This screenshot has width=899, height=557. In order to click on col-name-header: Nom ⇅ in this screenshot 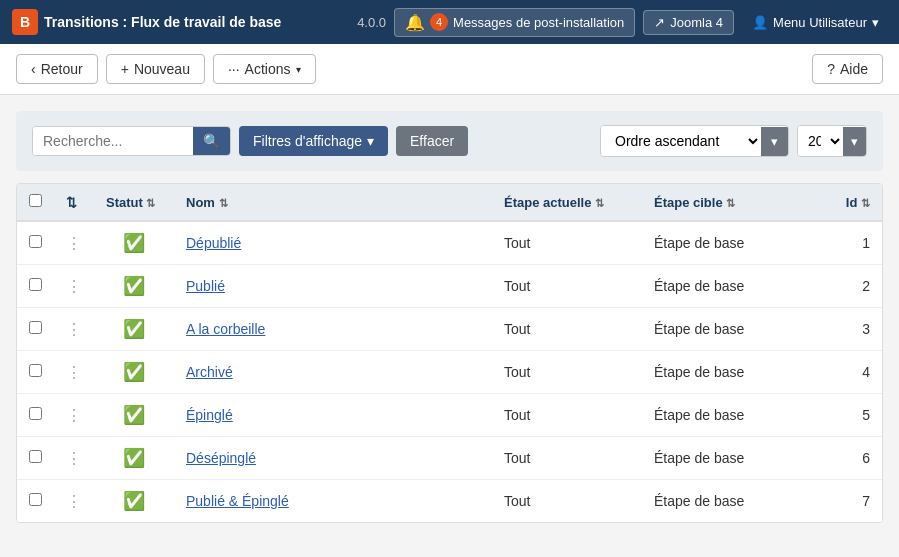, I will do `click(333, 202)`.